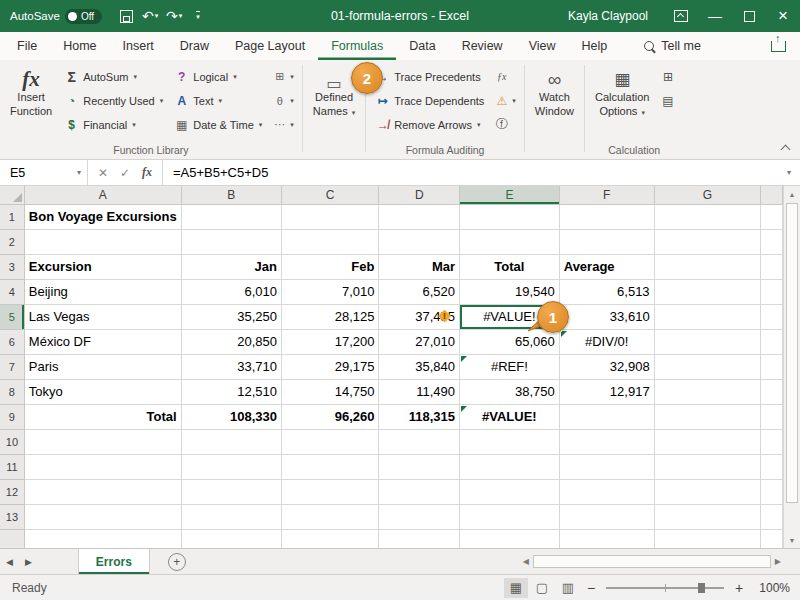  What do you see at coordinates (12, 466) in the screenshot?
I see `row-header-11: 11` at bounding box center [12, 466].